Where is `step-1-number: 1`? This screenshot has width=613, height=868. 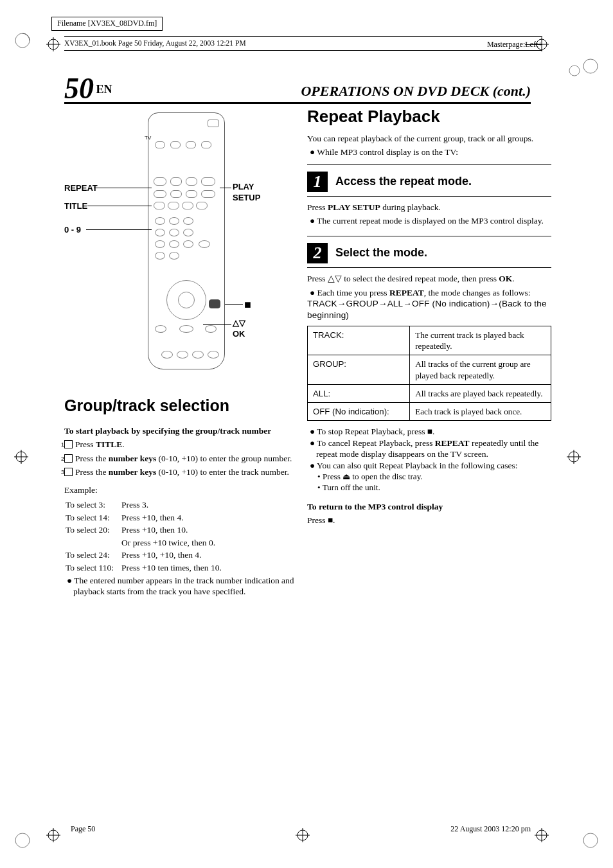
step-1-number: 1 is located at coordinates (317, 182).